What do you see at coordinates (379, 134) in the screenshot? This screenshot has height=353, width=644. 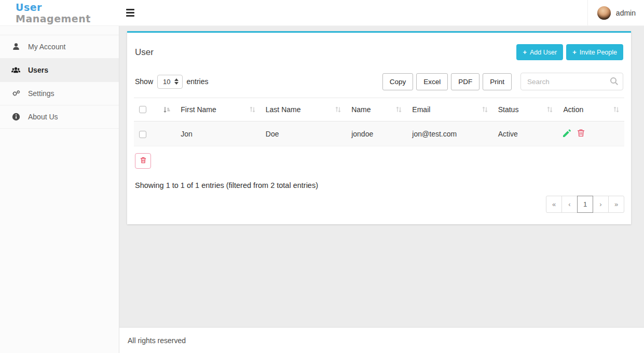 I see `table-row: Jon Doe jondoe jon@test.com Active` at bounding box center [379, 134].